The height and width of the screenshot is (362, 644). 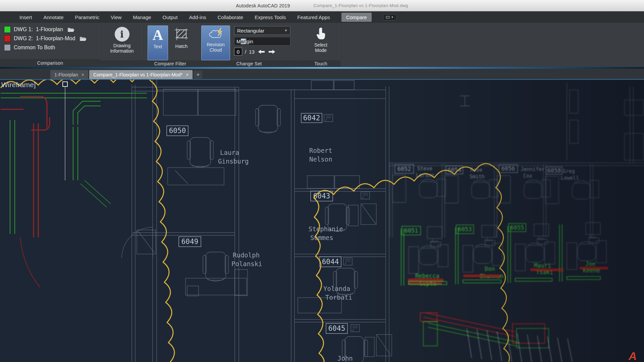 What do you see at coordinates (26, 17) in the screenshot?
I see `ribbon-tab-insert: Insert` at bounding box center [26, 17].